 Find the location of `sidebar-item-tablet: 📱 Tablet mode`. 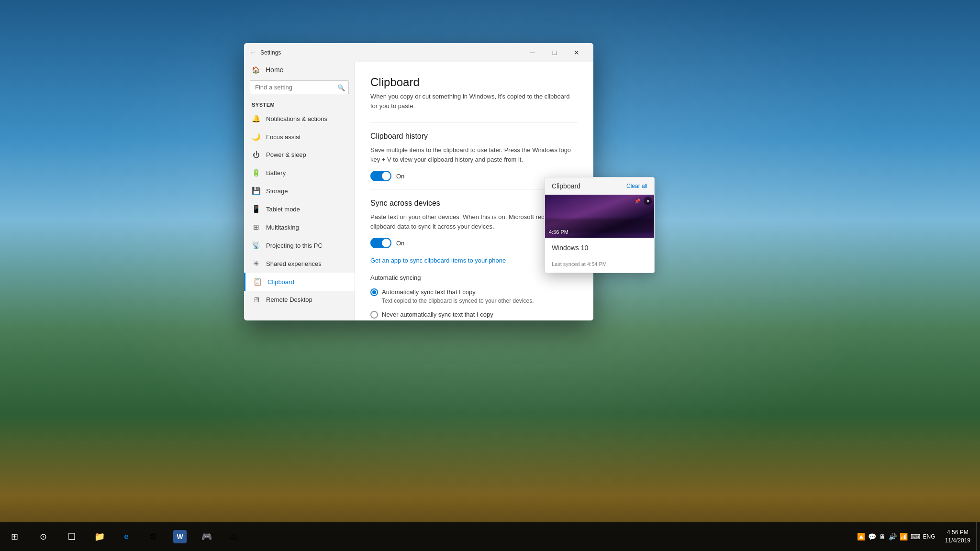

sidebar-item-tablet: 📱 Tablet mode is located at coordinates (300, 209).